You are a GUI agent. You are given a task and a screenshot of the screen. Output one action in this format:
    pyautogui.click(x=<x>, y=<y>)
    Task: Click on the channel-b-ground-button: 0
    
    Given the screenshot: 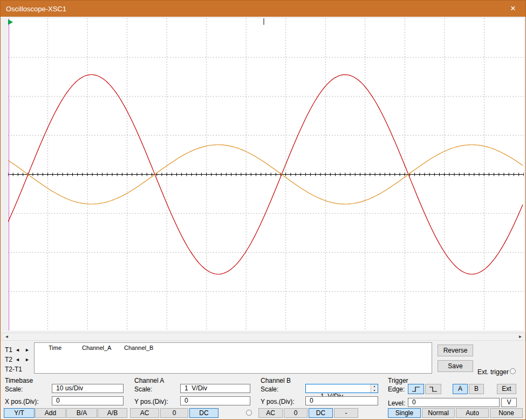 What is the action you would take?
    pyautogui.click(x=296, y=413)
    